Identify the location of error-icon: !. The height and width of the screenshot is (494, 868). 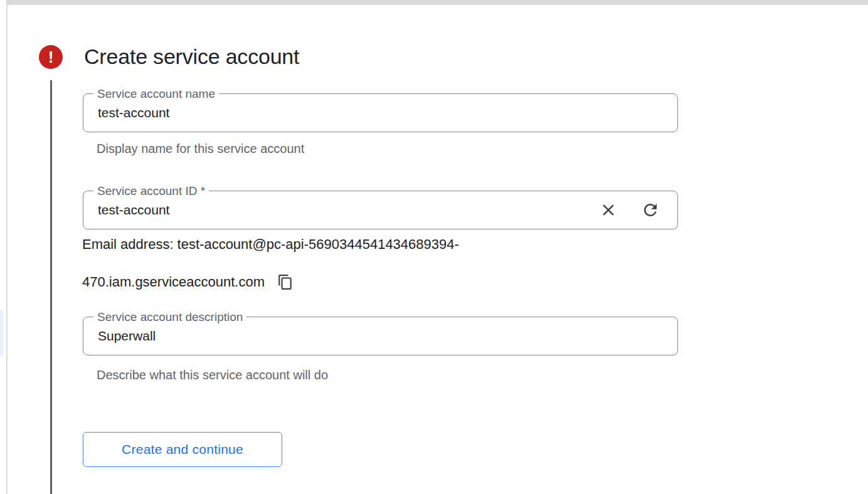
(51, 57).